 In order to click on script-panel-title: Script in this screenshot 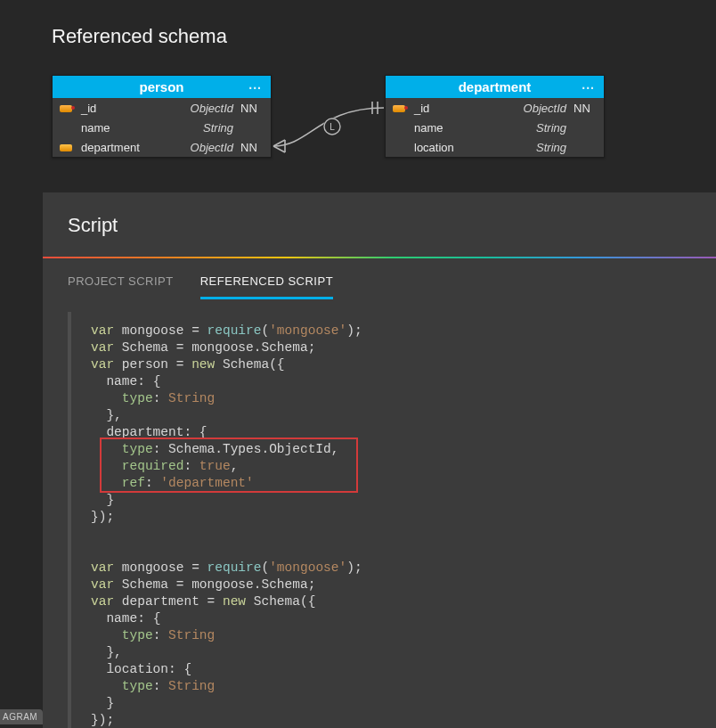, I will do `click(379, 225)`.